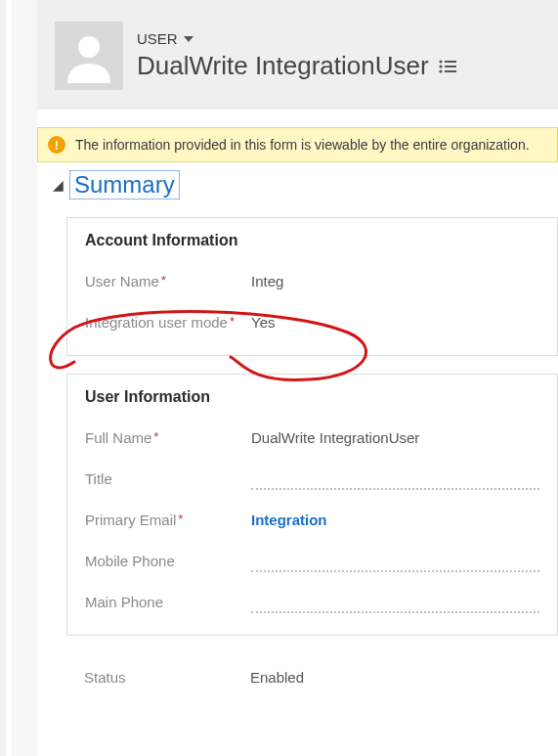  What do you see at coordinates (395, 284) in the screenshot?
I see `user-name-value: Integ` at bounding box center [395, 284].